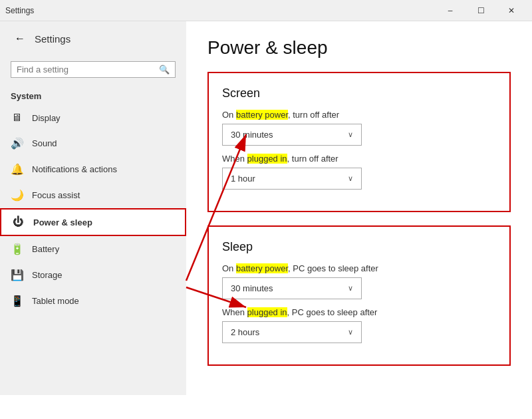 The height and width of the screenshot is (419, 532). Describe the element at coordinates (292, 333) in the screenshot. I see `sleep-plugged-dropdown: 2 hours ∨` at that location.